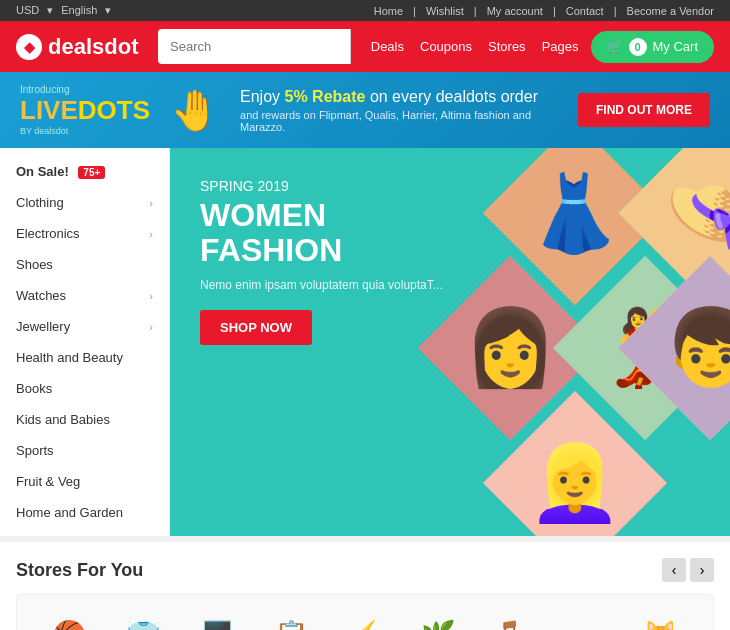 The image size is (730, 630). What do you see at coordinates (70, 512) in the screenshot?
I see `home-label: Home and Garden` at bounding box center [70, 512].